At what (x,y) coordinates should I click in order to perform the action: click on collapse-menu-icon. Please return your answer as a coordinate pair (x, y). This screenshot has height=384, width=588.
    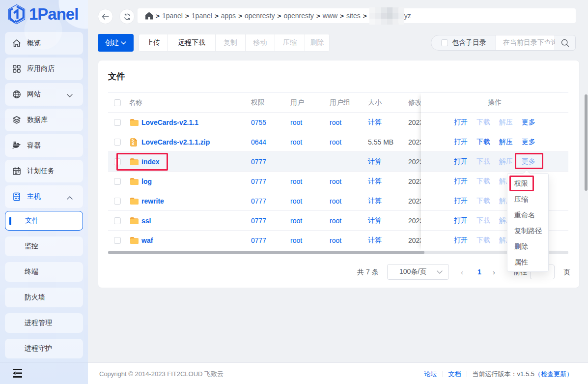
    Looking at the image, I should click on (18, 373).